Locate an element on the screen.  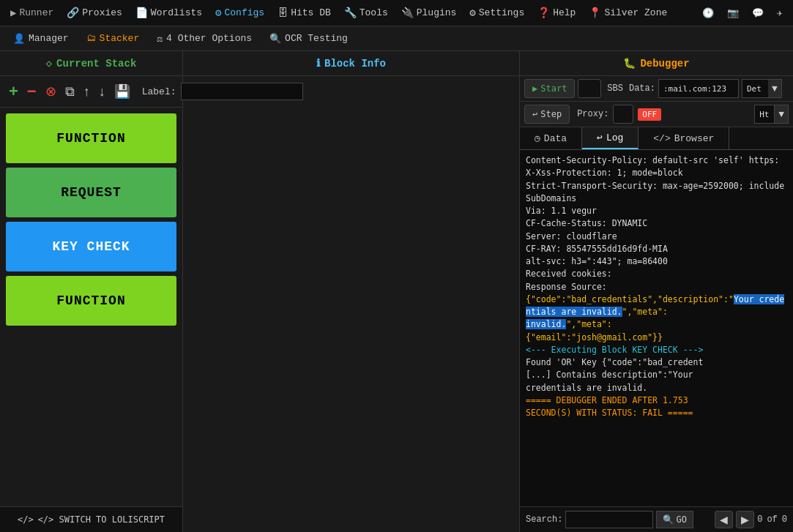
help-icon: ❓ is located at coordinates (543, 13).